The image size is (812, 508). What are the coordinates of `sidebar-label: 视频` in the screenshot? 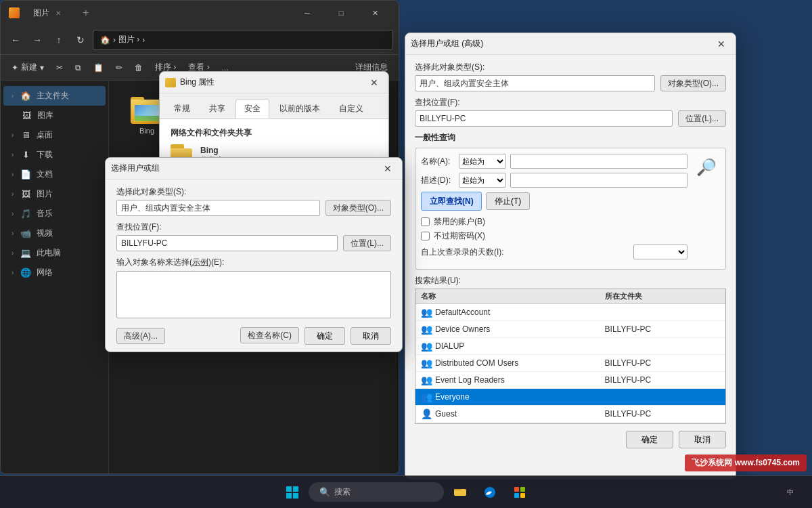 It's located at (45, 233).